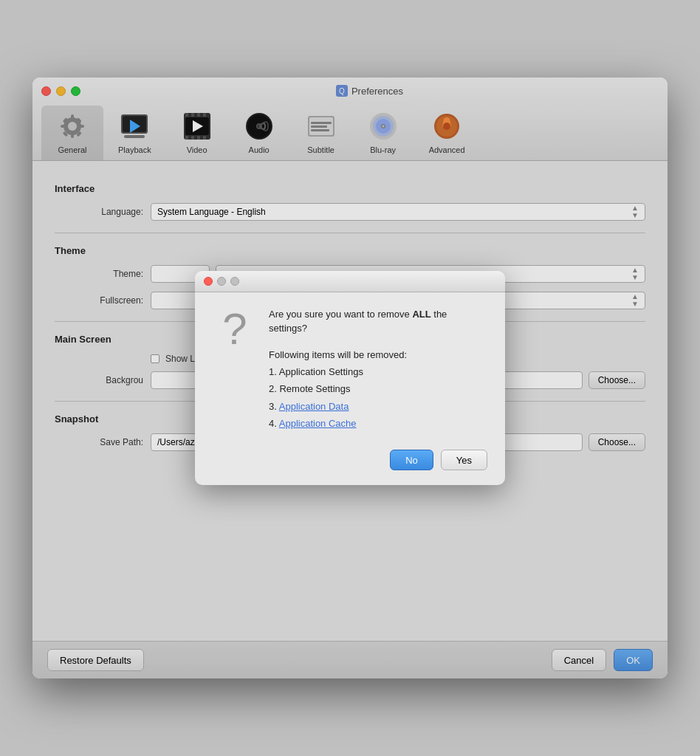  What do you see at coordinates (222, 281) in the screenshot?
I see `dialog-minimize-button` at bounding box center [222, 281].